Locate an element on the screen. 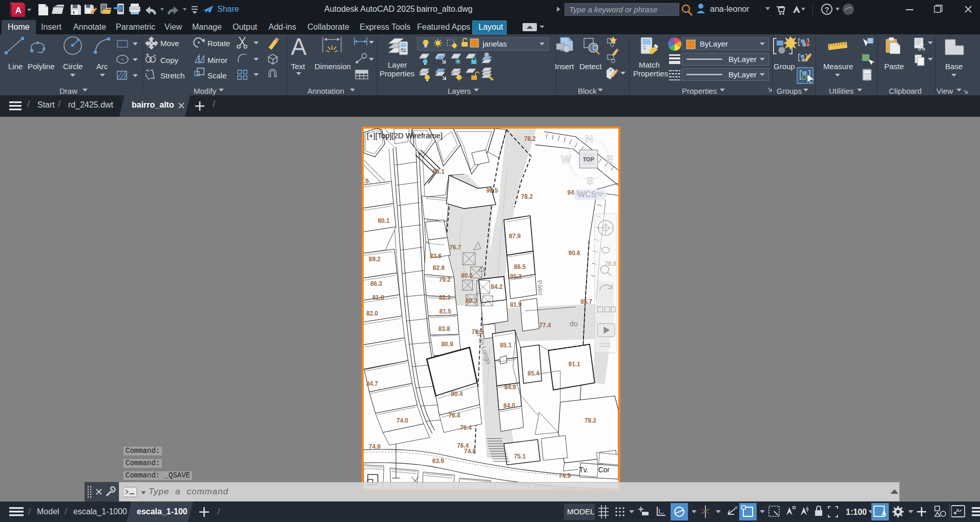 Image resolution: width=980 pixels, height=522 pixels. svg-text: 80.3 is located at coordinates (471, 301).